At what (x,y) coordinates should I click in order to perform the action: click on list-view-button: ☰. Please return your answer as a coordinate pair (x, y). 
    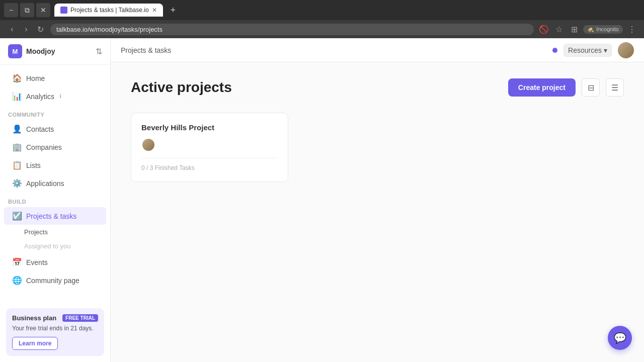
    Looking at the image, I should click on (615, 87).